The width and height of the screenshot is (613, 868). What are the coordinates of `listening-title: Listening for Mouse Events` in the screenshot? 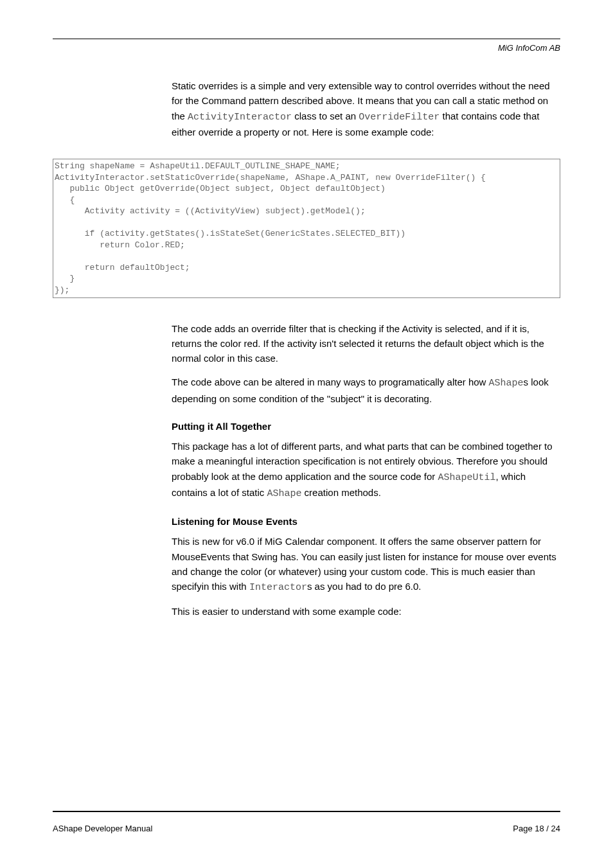 It's located at (366, 522).